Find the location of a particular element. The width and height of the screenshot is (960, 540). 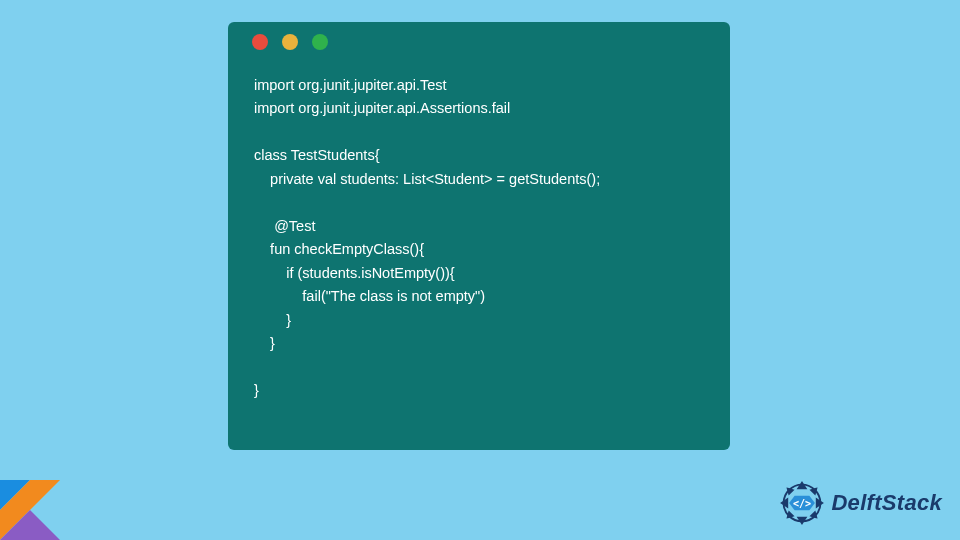

brand-logo-icon: </> is located at coordinates (802, 503).